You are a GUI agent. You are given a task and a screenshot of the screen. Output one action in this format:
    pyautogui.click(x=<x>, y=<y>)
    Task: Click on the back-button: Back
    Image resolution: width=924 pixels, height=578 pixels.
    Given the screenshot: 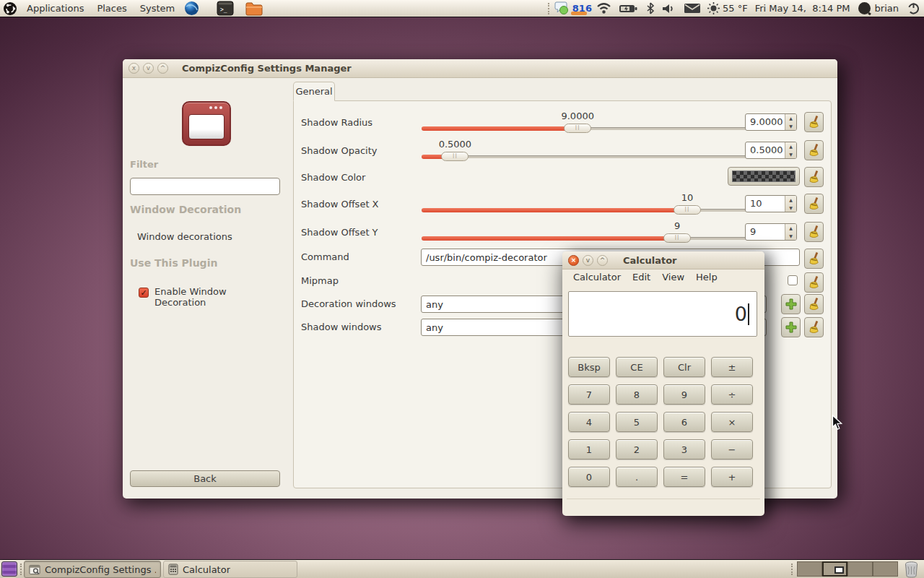 What is the action you would take?
    pyautogui.click(x=205, y=478)
    